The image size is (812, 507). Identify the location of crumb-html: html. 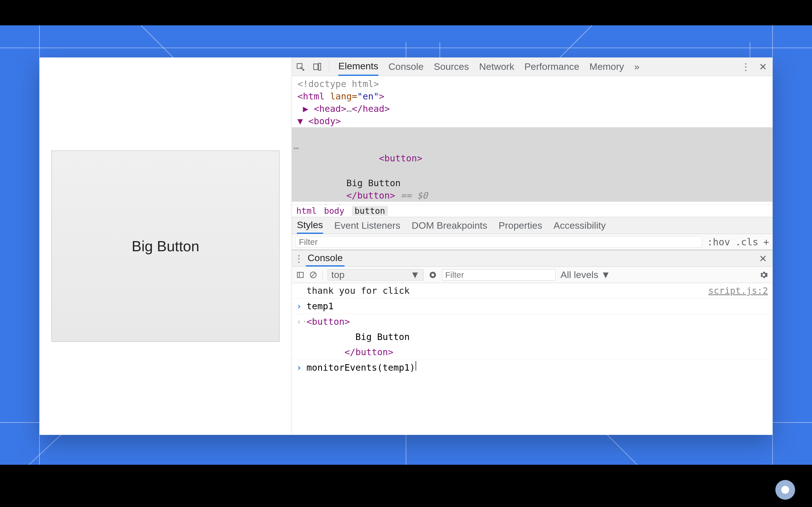
(307, 211).